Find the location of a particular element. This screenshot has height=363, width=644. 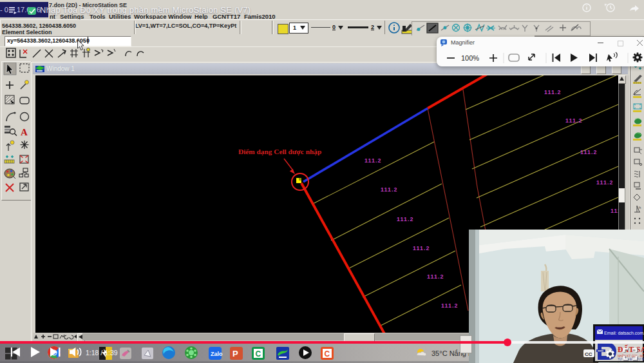

svg-text: Điểm dạng Cell được nhập is located at coordinates (279, 152).